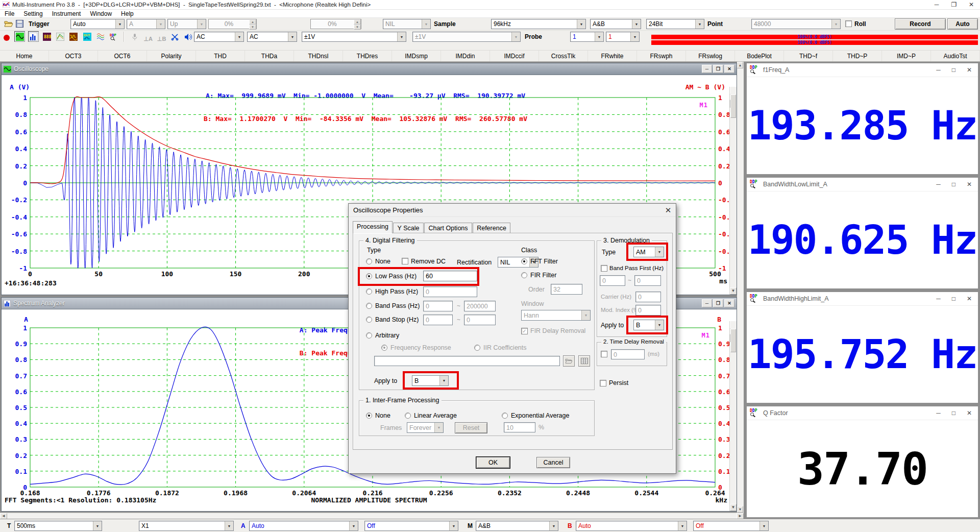  I want to click on device-test-plan-icon: DUT, so click(87, 37).